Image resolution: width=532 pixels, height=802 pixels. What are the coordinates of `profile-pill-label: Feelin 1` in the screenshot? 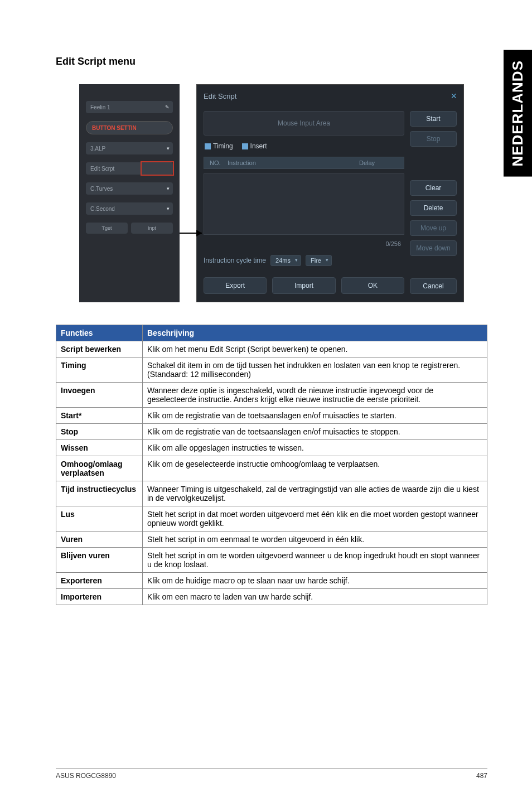 It's located at (100, 107).